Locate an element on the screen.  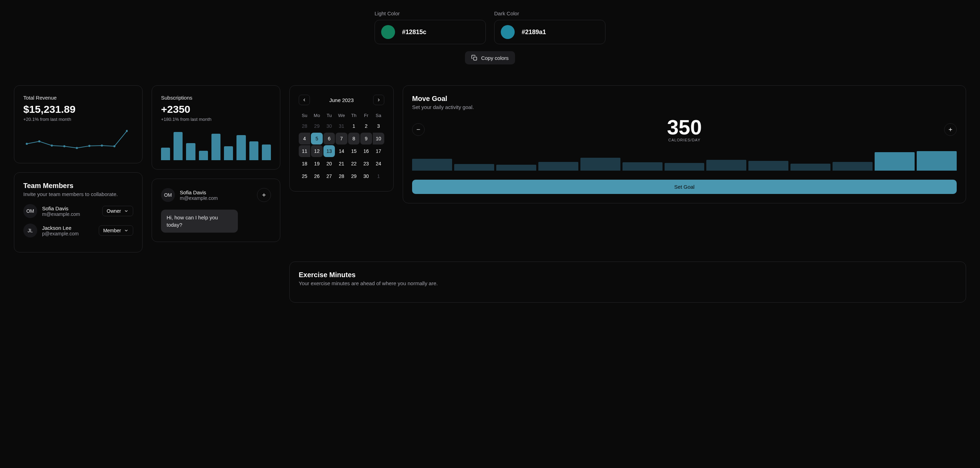
chevron-down-icon is located at coordinates (126, 231).